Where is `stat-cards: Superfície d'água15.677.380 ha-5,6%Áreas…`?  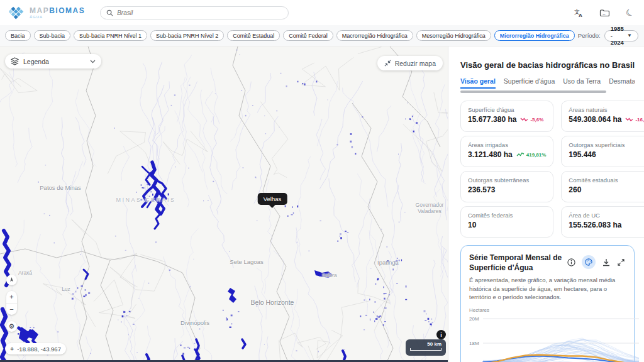 stat-cards: Superfície d'água15.677.380 ha-5,6%Áreas… is located at coordinates (547, 169).